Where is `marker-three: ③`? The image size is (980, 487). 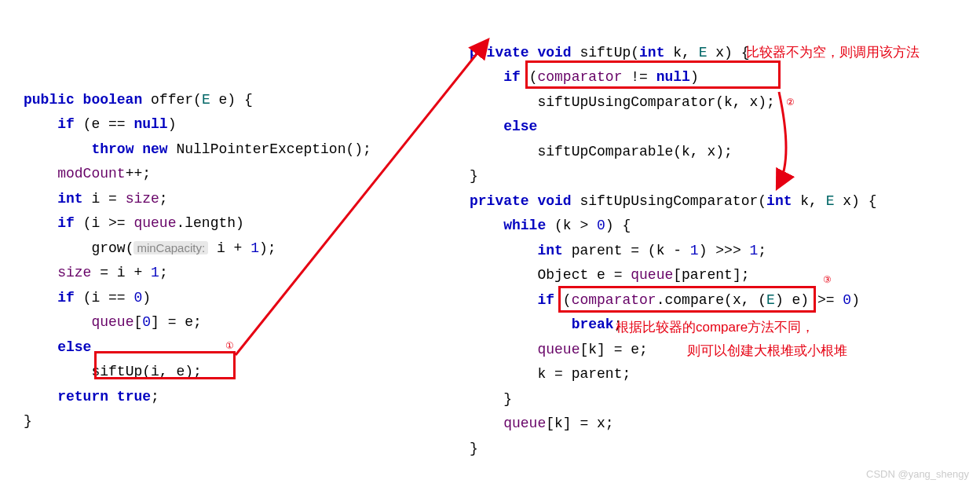 marker-three: ③ is located at coordinates (828, 280).